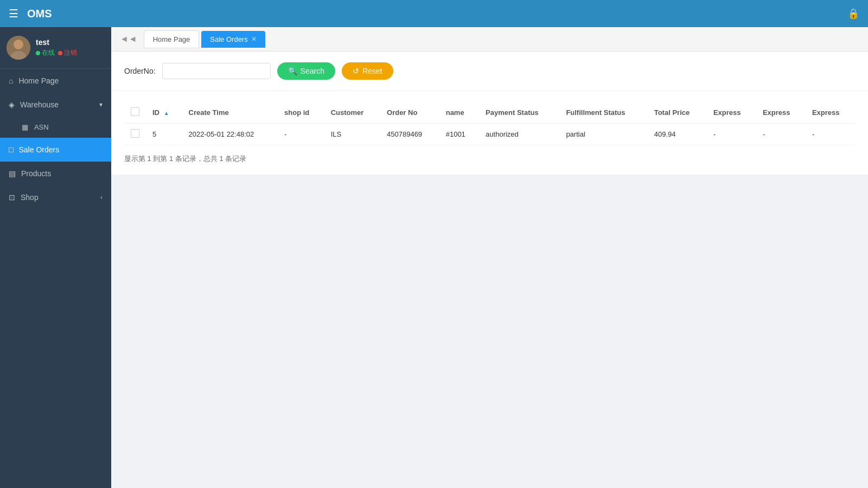 This screenshot has width=868, height=488. Describe the element at coordinates (853, 14) in the screenshot. I see `lock-icon: 🔒` at that location.